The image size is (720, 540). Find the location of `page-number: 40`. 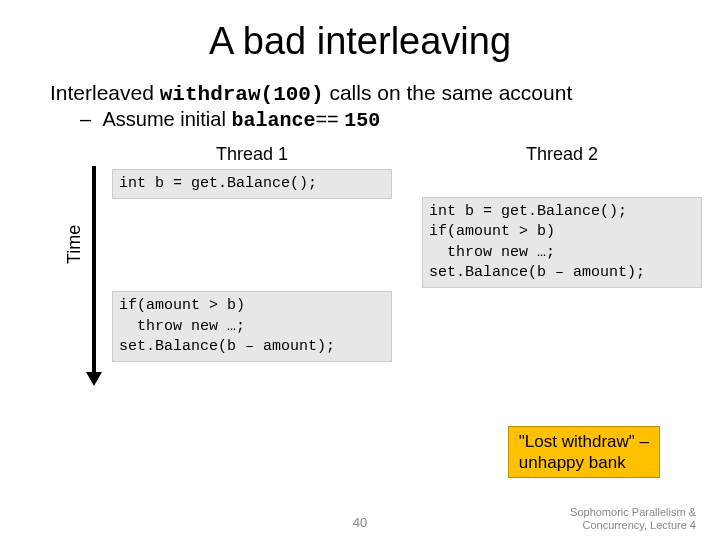

page-number: 40 is located at coordinates (360, 522).